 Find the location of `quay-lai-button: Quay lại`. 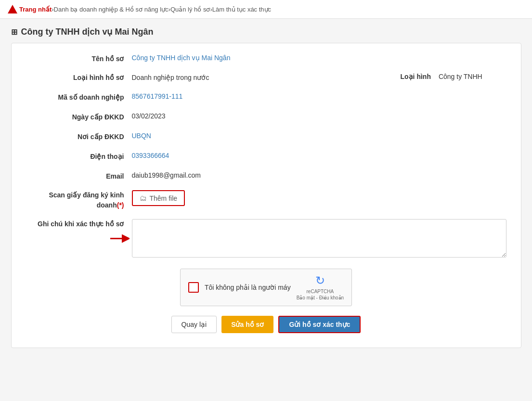

quay-lai-button: Quay lại is located at coordinates (195, 324).